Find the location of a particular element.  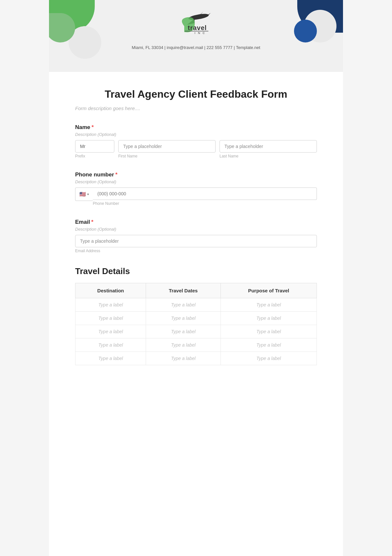

travel-logo: travel I N C is located at coordinates (196, 26).